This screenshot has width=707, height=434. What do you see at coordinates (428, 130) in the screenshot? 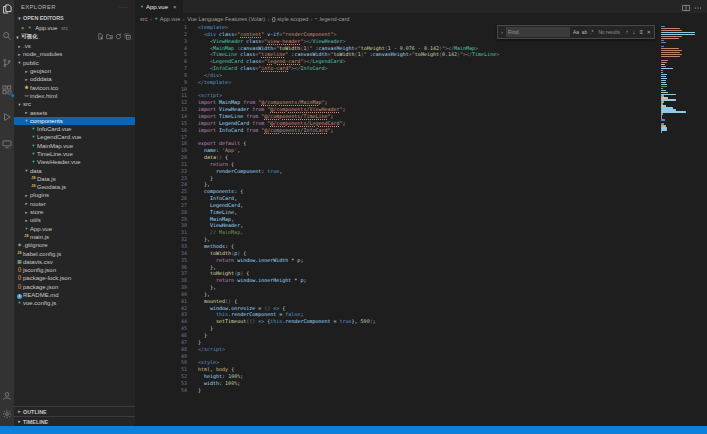
I see `code-line: import InfoCard from "@/components/InfoC…` at bounding box center [428, 130].